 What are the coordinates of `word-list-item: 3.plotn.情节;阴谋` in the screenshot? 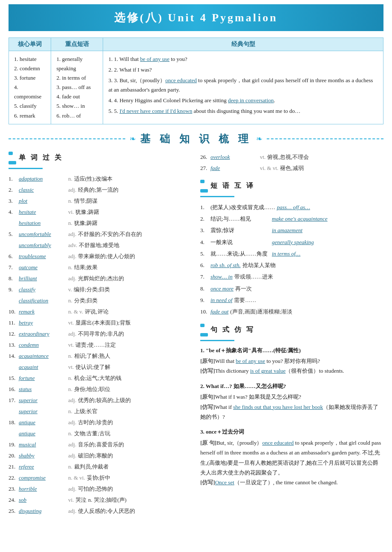 It's located at (100, 201).